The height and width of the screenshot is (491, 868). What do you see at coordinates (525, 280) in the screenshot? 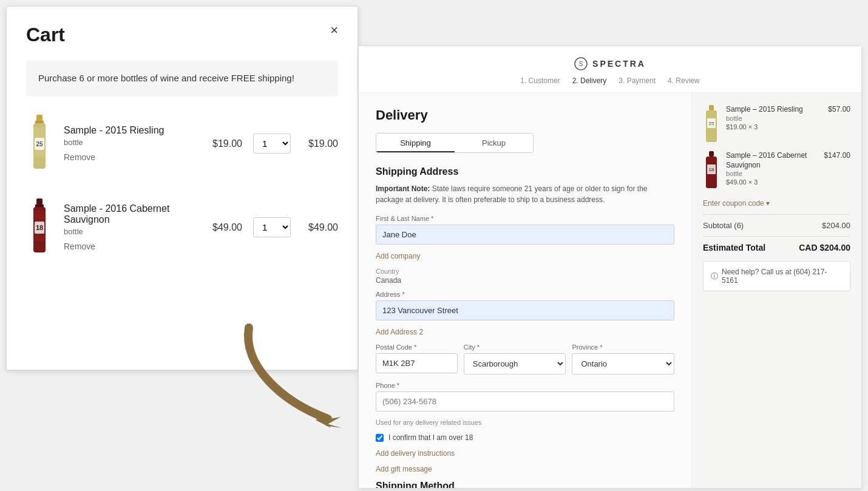
I see `country-value: Canada` at bounding box center [525, 280].